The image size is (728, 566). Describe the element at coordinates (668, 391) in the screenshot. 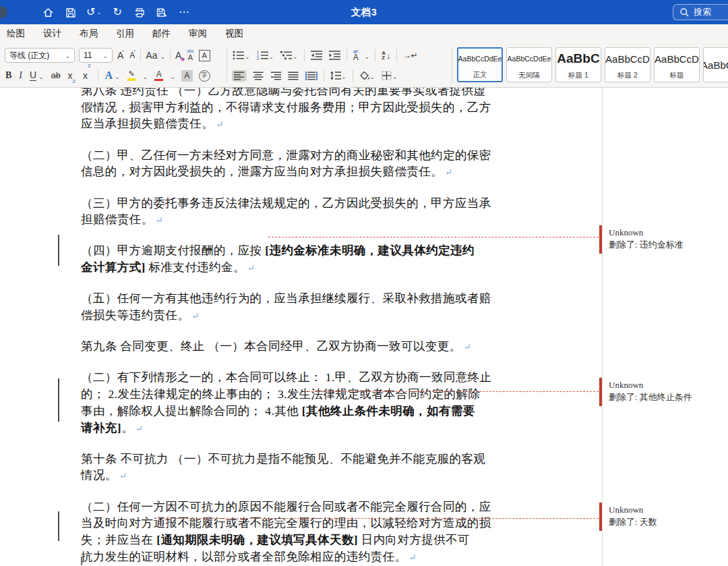

I see `revision-entry: Unknown删除了: 其他终止条件` at that location.